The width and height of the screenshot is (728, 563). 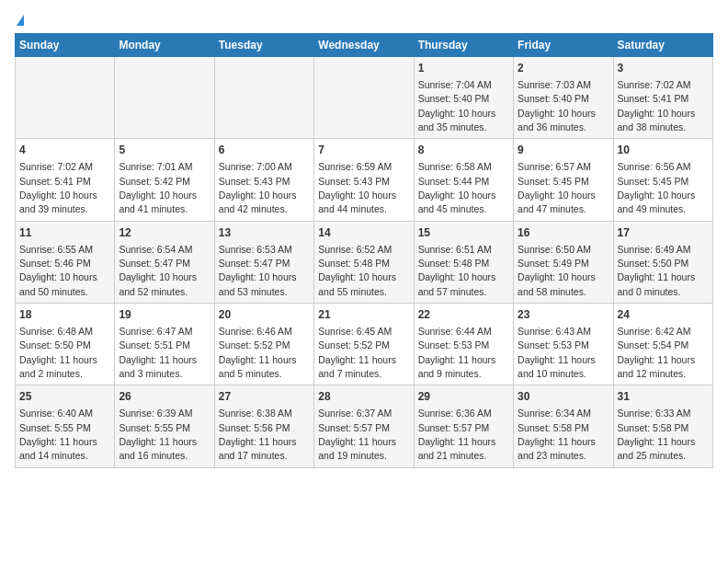 I want to click on week-row-4: 18Sunrise: 6:48 AM Sunset: 5:50 PM Dayli…, so click(x=364, y=344).